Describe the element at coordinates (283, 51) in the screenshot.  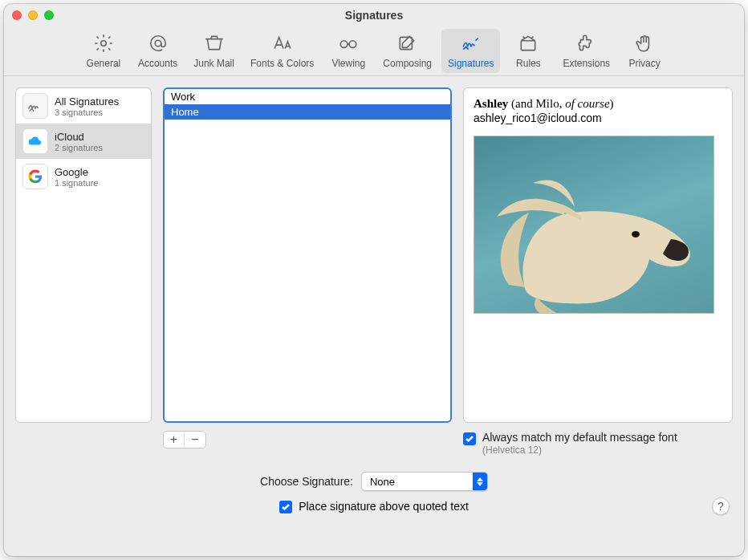
I see `tab-fonts-colors: Fonts & Colors` at that location.